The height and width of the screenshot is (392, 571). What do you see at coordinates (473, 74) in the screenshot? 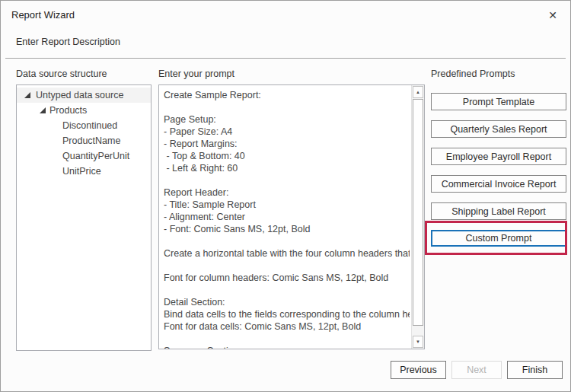
I see `predefined-prompts-label: Predefined Prompts` at bounding box center [473, 74].